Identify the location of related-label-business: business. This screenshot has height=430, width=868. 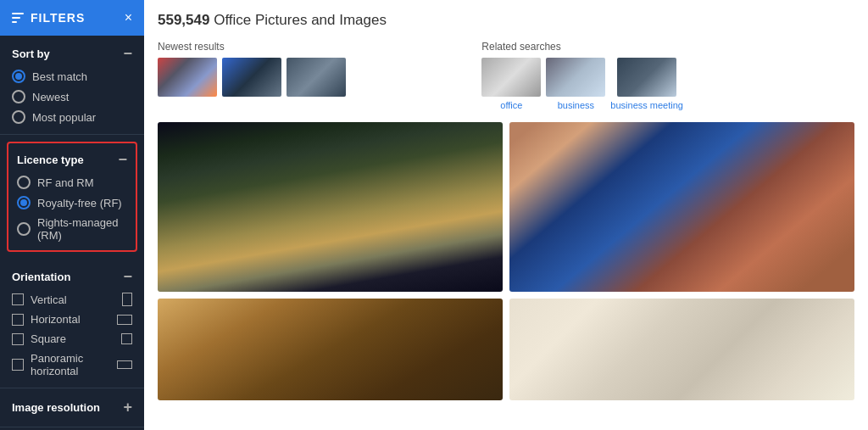
(576, 105).